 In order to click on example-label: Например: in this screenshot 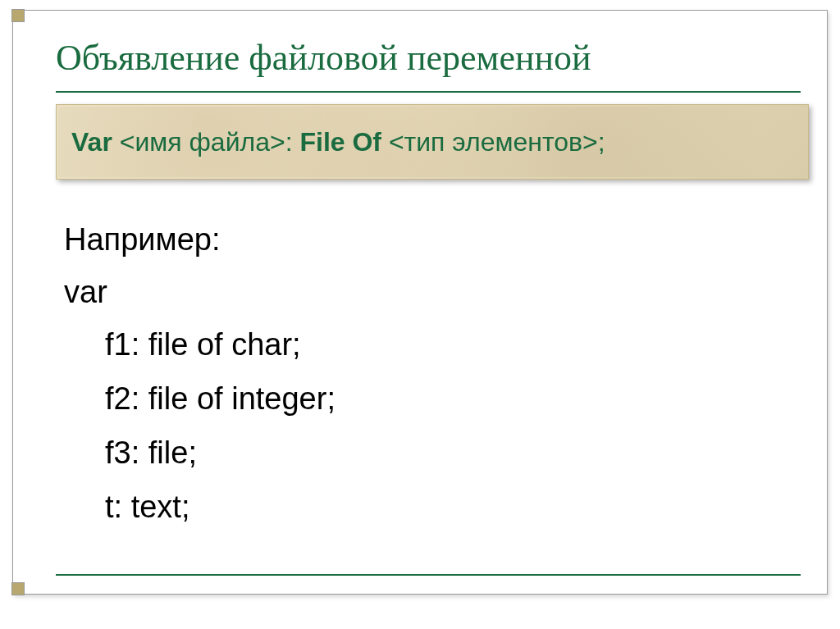, I will do `click(142, 239)`.